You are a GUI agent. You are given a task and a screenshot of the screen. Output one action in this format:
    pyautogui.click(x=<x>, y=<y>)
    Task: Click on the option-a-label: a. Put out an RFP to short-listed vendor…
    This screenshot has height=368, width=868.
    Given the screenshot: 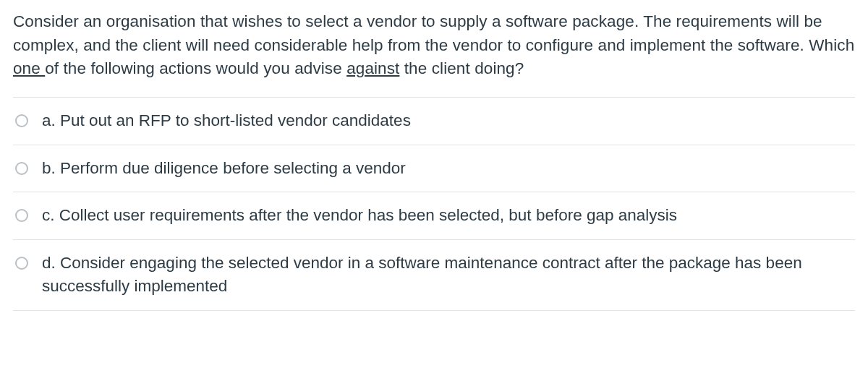 What is the action you would take?
    pyautogui.click(x=448, y=121)
    